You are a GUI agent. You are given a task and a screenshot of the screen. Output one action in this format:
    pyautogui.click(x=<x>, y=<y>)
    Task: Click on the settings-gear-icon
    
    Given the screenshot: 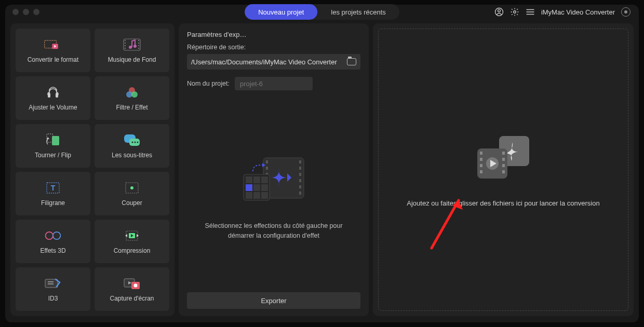 What is the action you would take?
    pyautogui.click(x=515, y=12)
    